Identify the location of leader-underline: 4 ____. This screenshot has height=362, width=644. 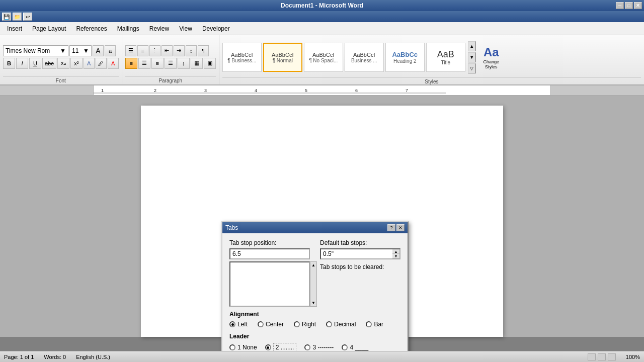
(355, 347).